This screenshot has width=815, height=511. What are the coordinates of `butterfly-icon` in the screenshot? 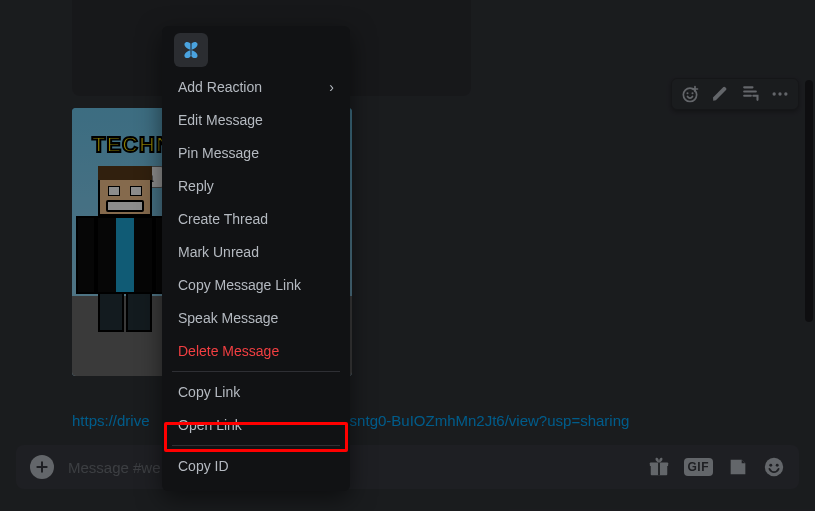 It's located at (191, 50).